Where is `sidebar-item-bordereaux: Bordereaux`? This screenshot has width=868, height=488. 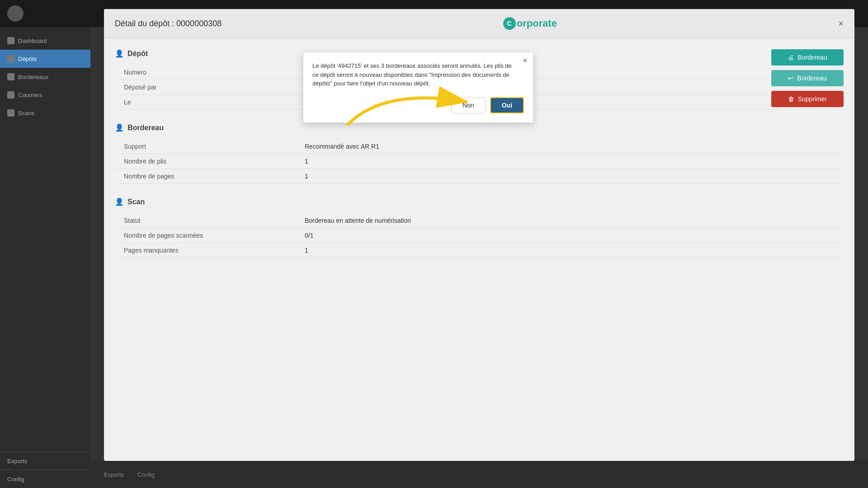
sidebar-item-bordereaux: Bordereaux is located at coordinates (45, 77).